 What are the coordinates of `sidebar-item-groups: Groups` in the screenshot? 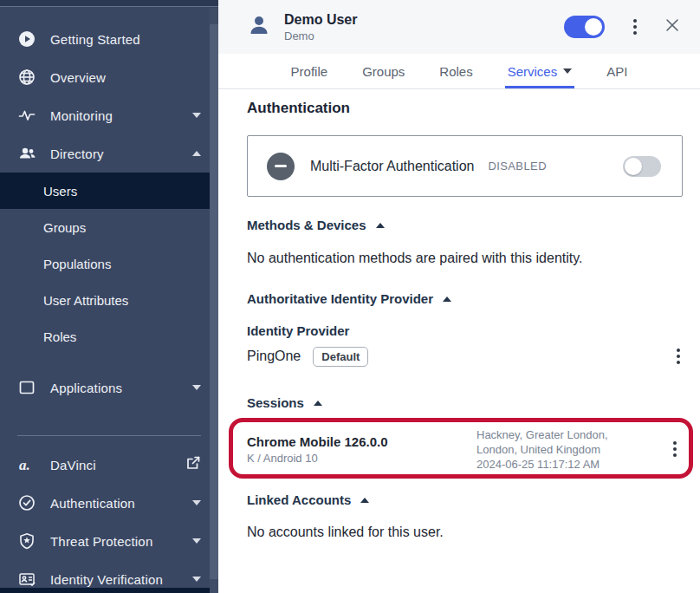 It's located at (109, 227).